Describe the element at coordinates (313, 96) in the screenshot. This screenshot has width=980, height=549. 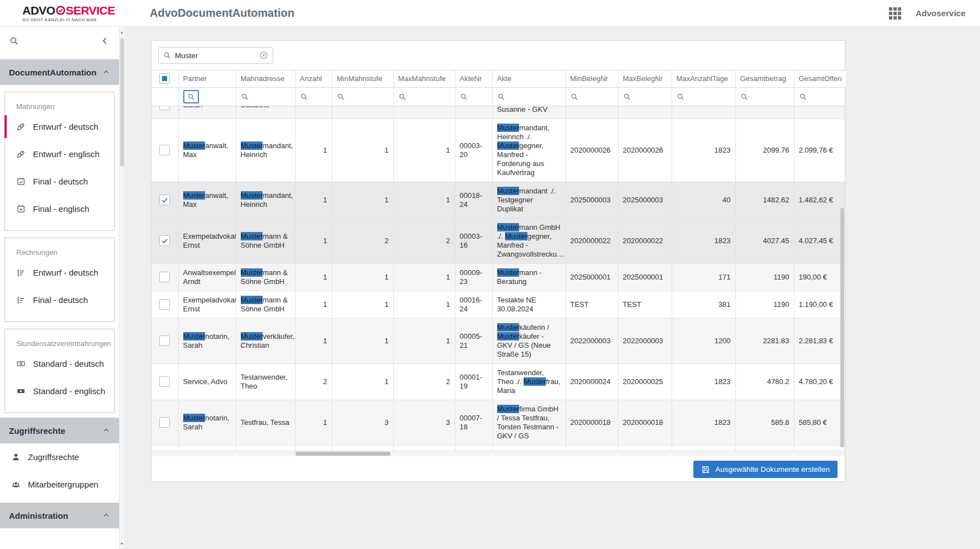
I see `filter-cell-anzahl` at that location.